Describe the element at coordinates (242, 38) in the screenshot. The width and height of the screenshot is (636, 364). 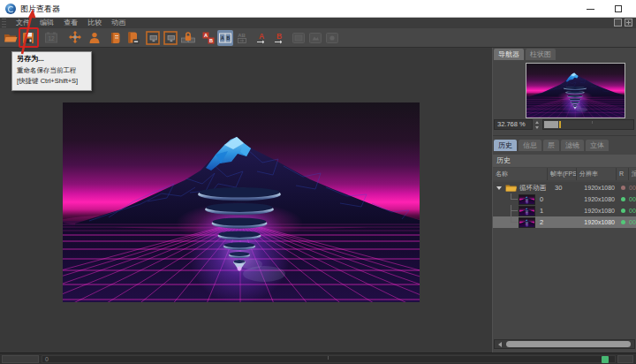
I see `compare-ab-sequence-icon: AB` at that location.